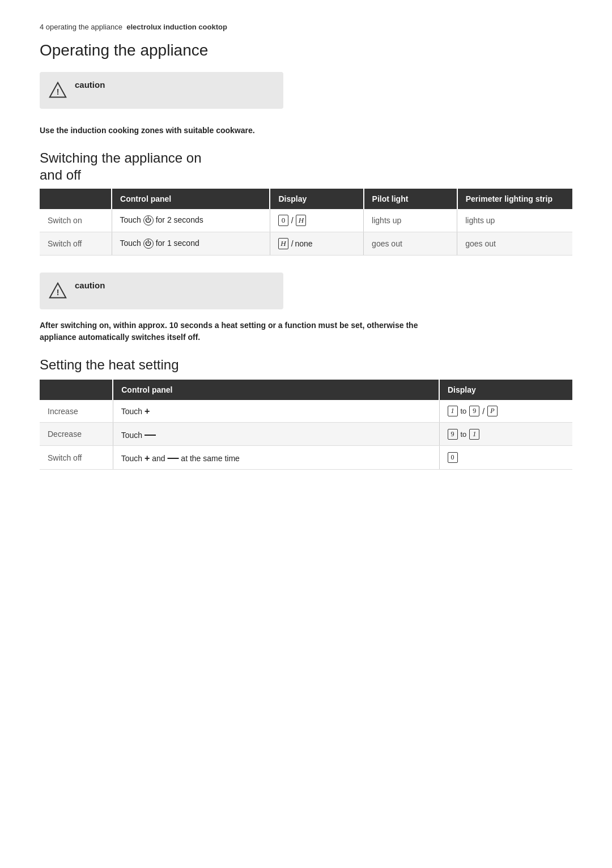 This screenshot has width=612, height=868. I want to click on caution2-label: caution, so click(90, 286).